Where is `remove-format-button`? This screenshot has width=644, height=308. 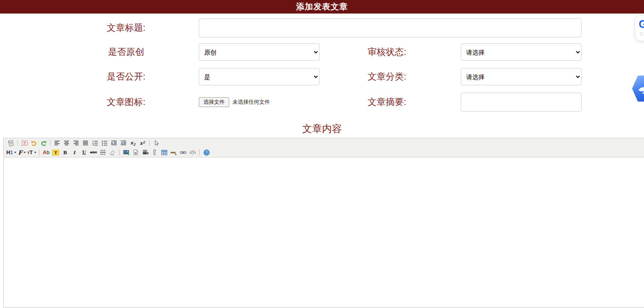 remove-format-button is located at coordinates (113, 153).